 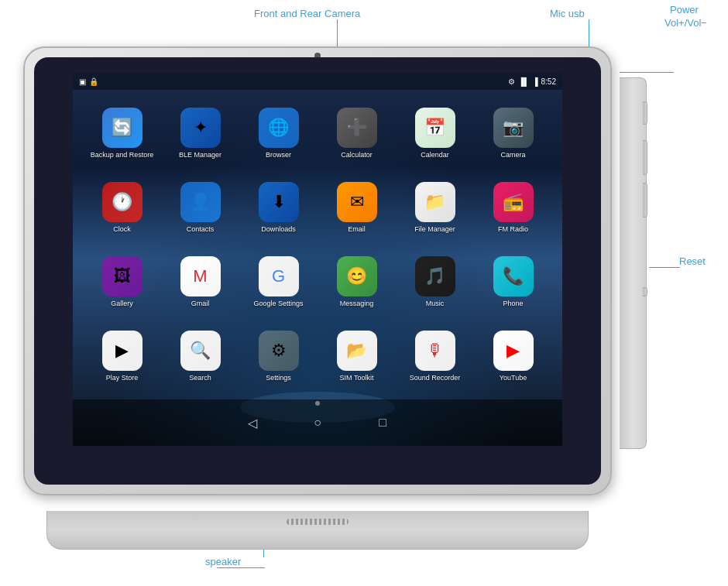 What do you see at coordinates (122, 155) in the screenshot?
I see `app-label-backup: Backup and Restore` at bounding box center [122, 155].